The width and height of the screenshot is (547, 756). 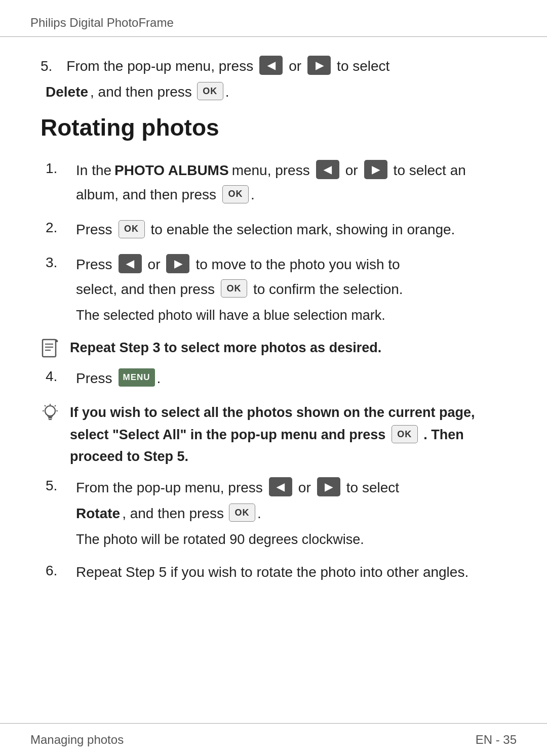 I want to click on step-6: 6. Repeat Step 5 if you wish to rotate t…, so click(x=274, y=572).